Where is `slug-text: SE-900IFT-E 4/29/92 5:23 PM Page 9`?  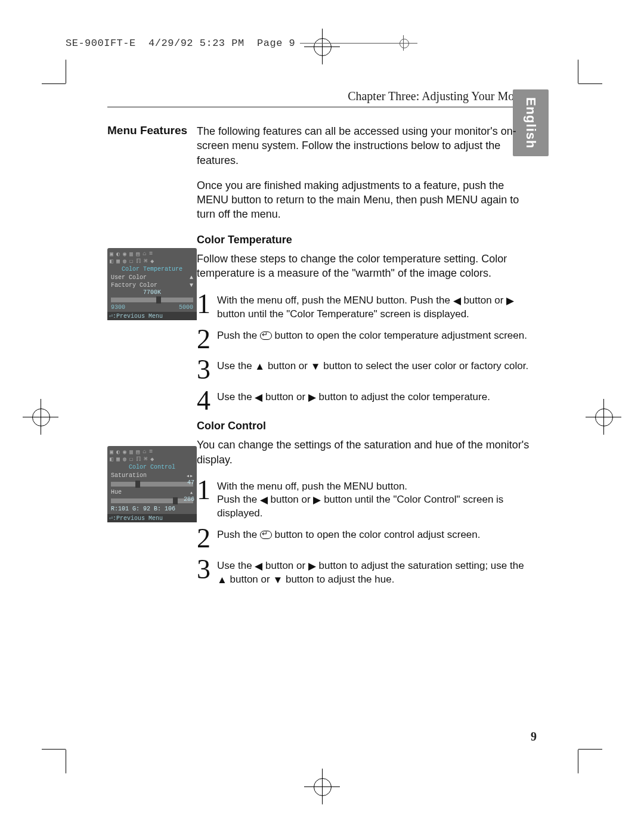
slug-text: SE-900IFT-E 4/29/92 5:23 PM Page 9 is located at coordinates (180, 43).